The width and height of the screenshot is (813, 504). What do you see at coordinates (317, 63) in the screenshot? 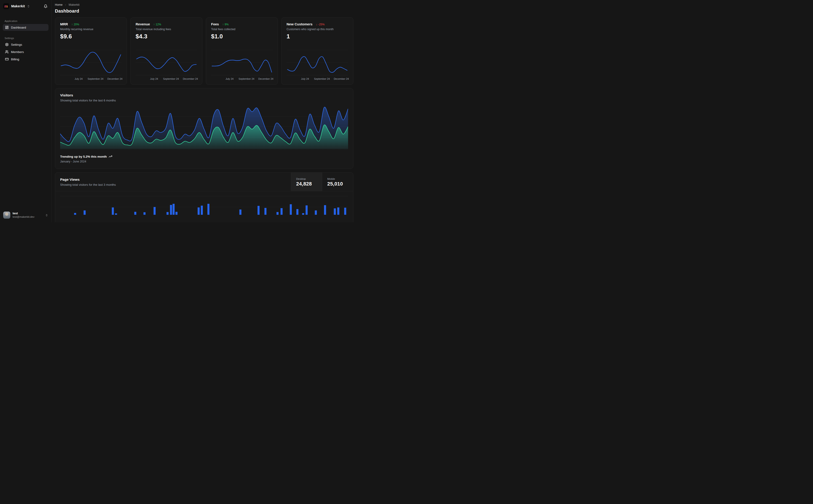
I see `new-customers-sparkline-chart` at bounding box center [317, 63].